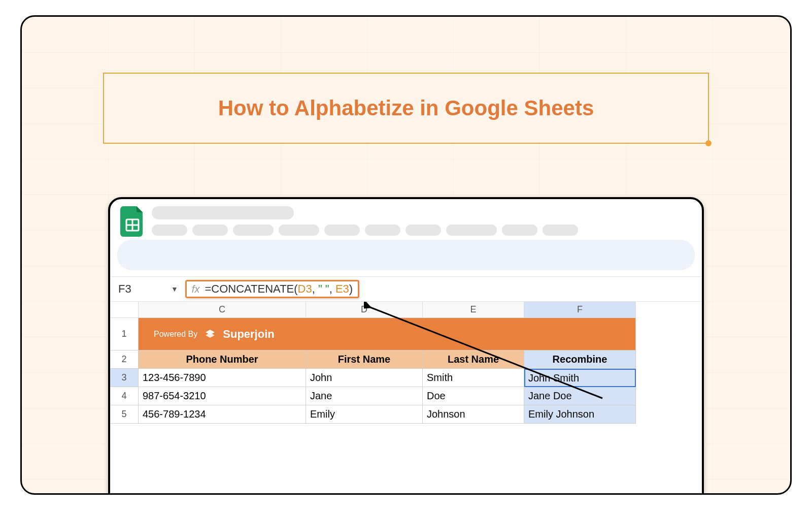  Describe the element at coordinates (132, 221) in the screenshot. I see `google-sheets-icon` at that location.